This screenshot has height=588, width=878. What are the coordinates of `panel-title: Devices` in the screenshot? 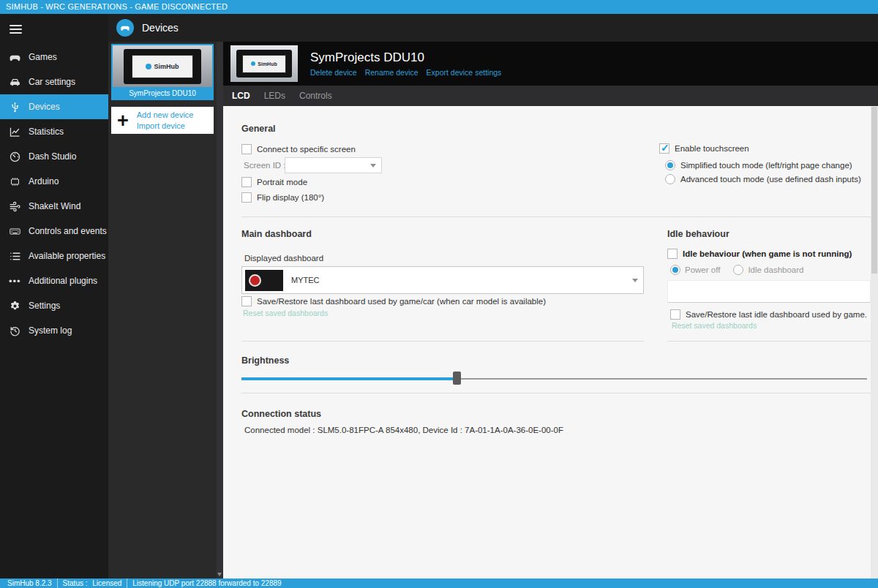 It's located at (160, 28).